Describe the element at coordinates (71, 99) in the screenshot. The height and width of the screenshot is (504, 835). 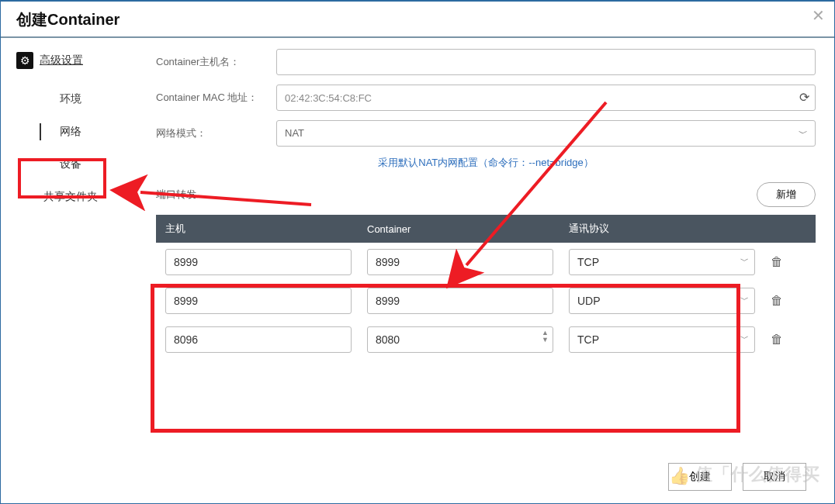
I see `sidebar-item-env: 环境` at that location.